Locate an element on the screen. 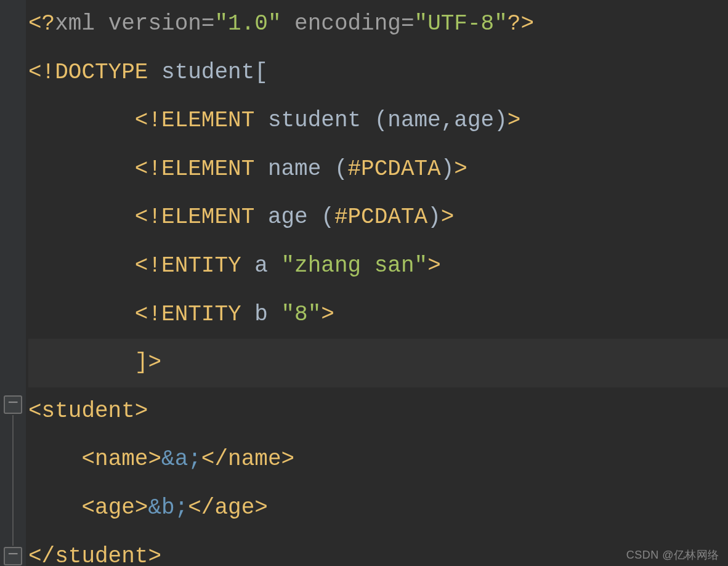 The height and width of the screenshot is (566, 728). close-tag: </age> is located at coordinates (228, 507).